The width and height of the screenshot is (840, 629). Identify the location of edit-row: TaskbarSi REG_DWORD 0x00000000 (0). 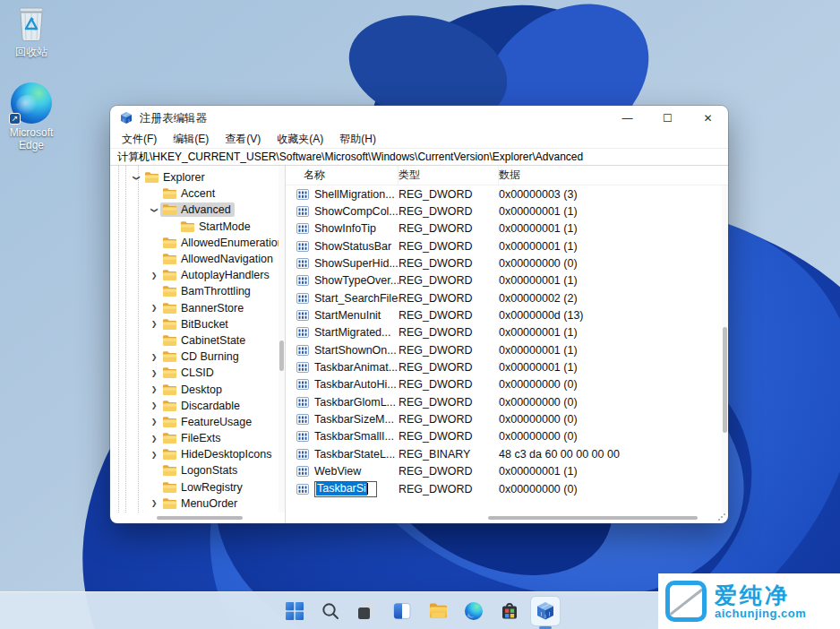
(503, 489).